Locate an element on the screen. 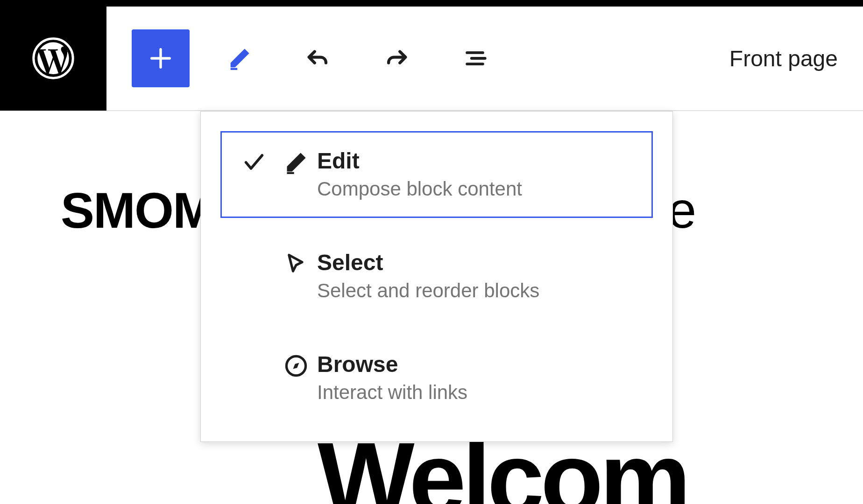  dropdown-item-desc: Select and reorder blocks is located at coordinates (479, 291).